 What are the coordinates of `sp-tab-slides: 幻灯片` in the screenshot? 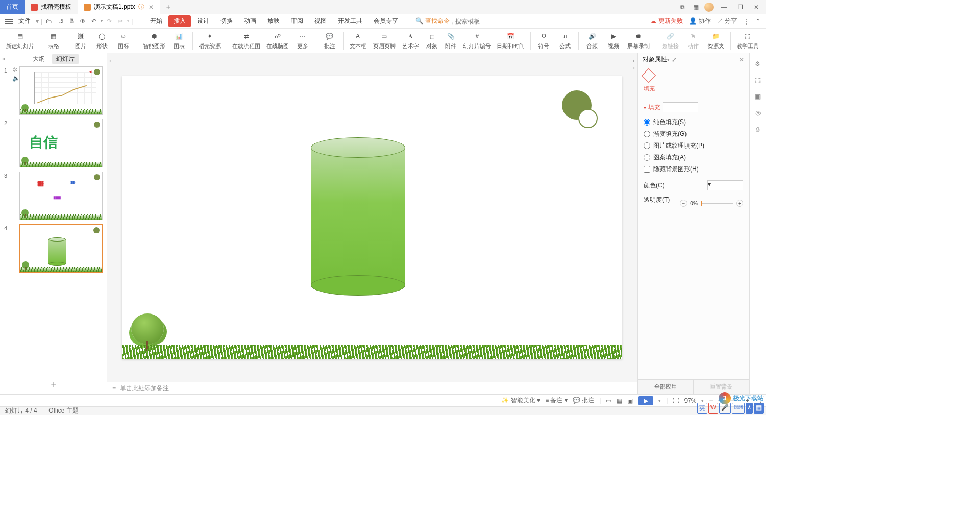 It's located at (65, 59).